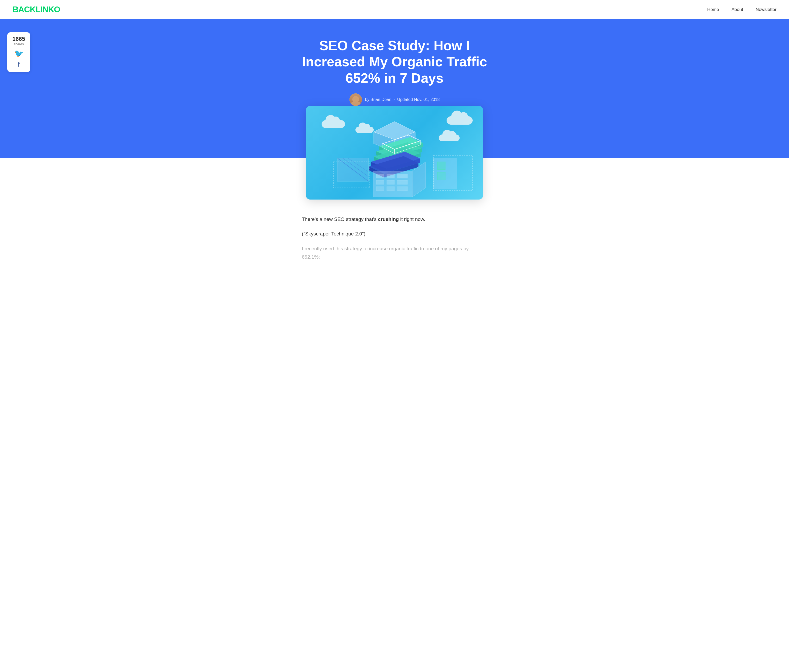  Describe the element at coordinates (394, 153) in the screenshot. I see `hero-illustration` at that location.